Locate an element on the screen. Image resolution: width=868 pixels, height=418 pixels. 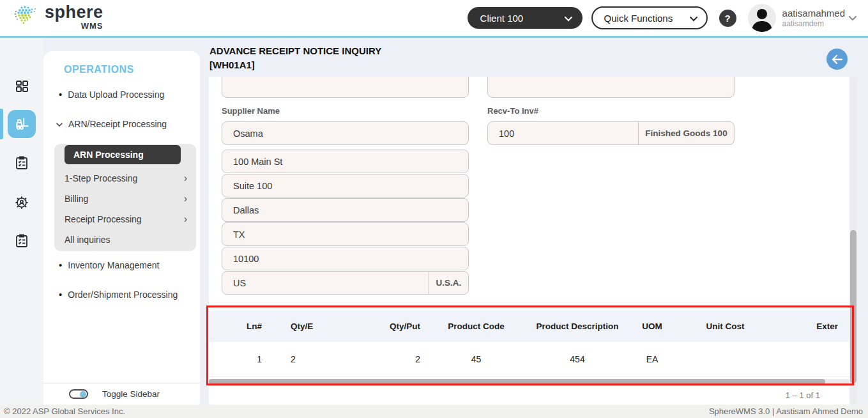
sidebar-section-title: OPERATIONS is located at coordinates (99, 70).